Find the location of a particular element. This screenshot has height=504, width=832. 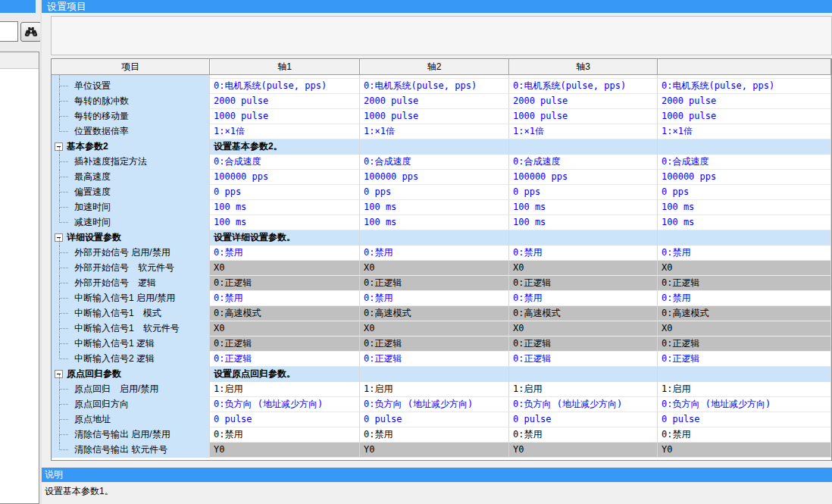

table-row: 清除信号输出 软元件号Y0Y0Y0Y0 is located at coordinates (441, 450).